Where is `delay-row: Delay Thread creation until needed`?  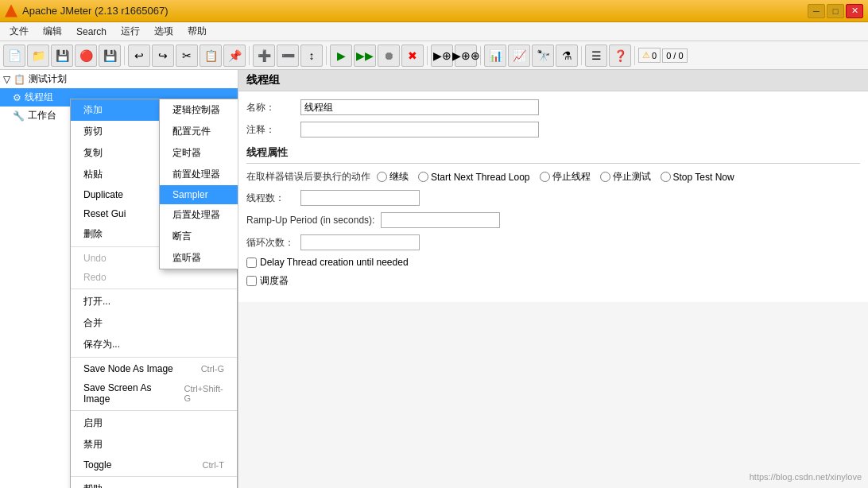
delay-row: Delay Thread creation until needed is located at coordinates (553, 262).